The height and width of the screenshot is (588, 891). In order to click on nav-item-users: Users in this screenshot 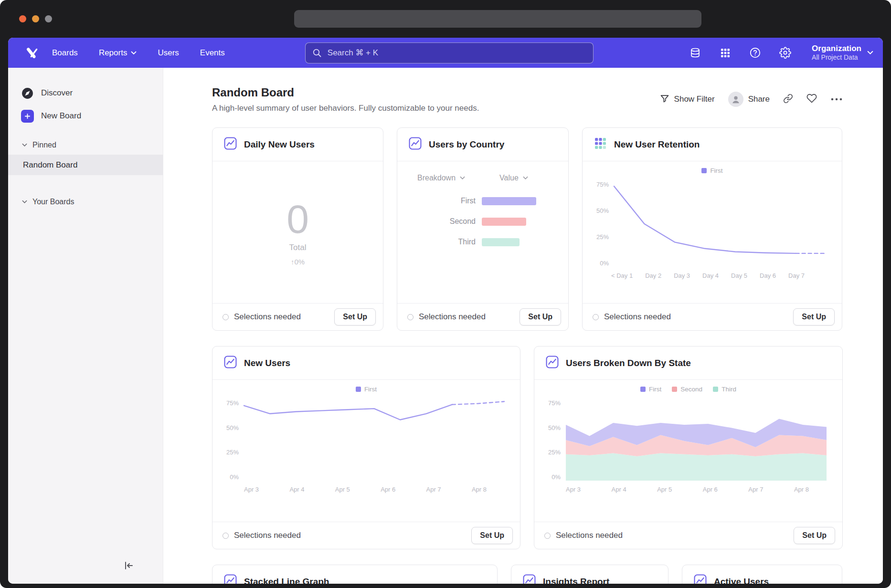, I will do `click(168, 53)`.